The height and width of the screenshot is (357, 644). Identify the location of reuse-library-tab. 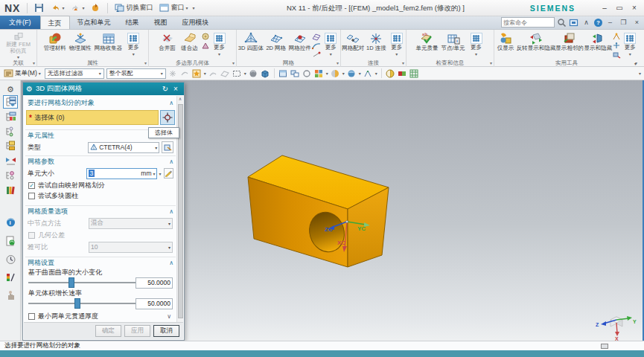
(10, 190).